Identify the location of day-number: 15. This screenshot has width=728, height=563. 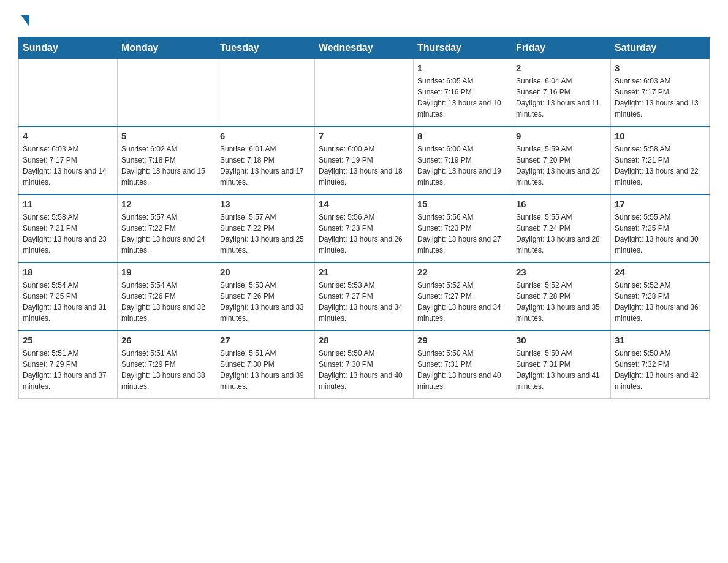
(463, 204).